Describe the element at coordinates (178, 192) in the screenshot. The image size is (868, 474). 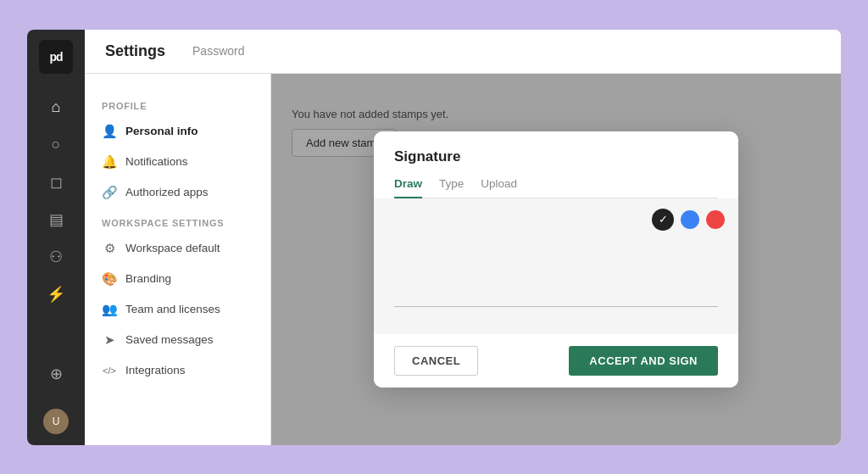
I see `sidebar-item-authorized-apps: 🔗 Authorized apps` at that location.